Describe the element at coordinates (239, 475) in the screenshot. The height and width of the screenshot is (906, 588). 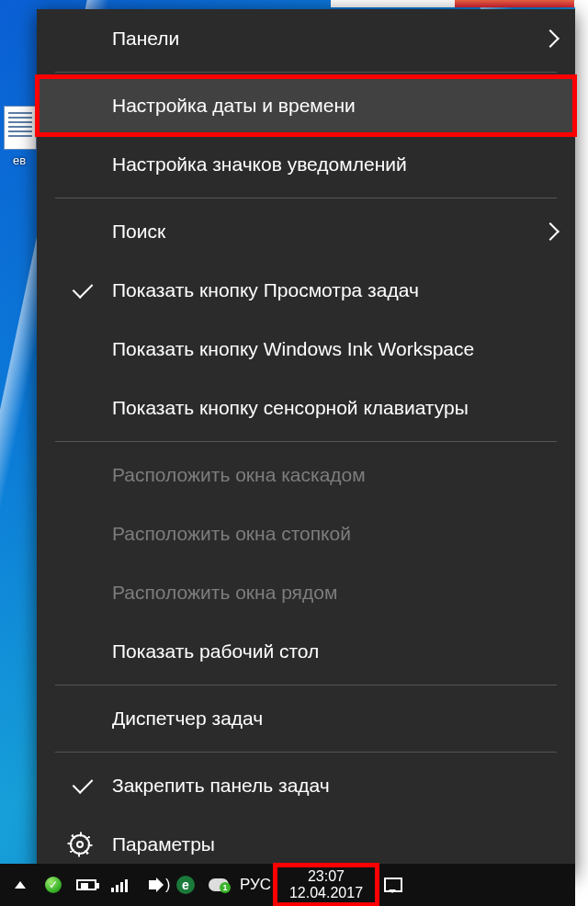
I see `menu-item-label: Расположить окна каскадом` at that location.